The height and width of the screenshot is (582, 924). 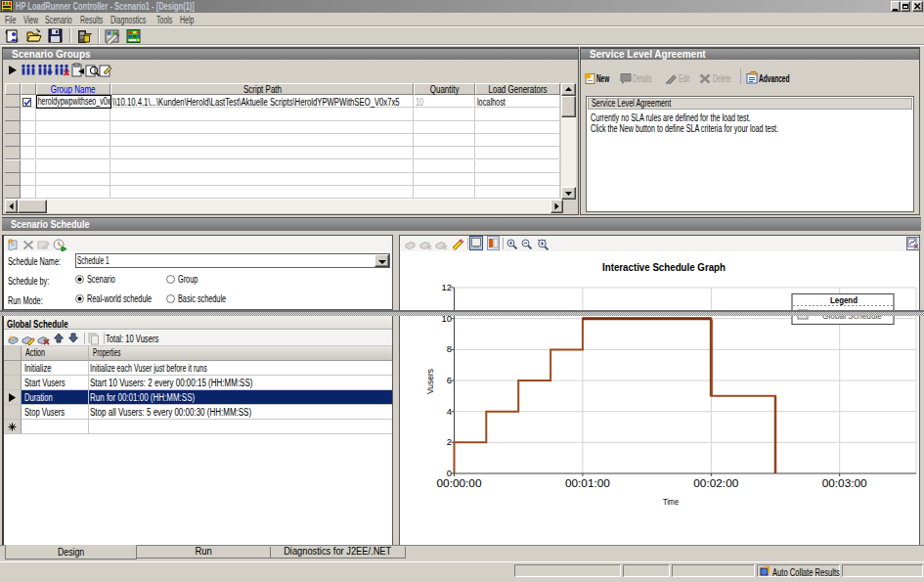 I want to click on svg-text: 00:00:00, so click(x=460, y=483).